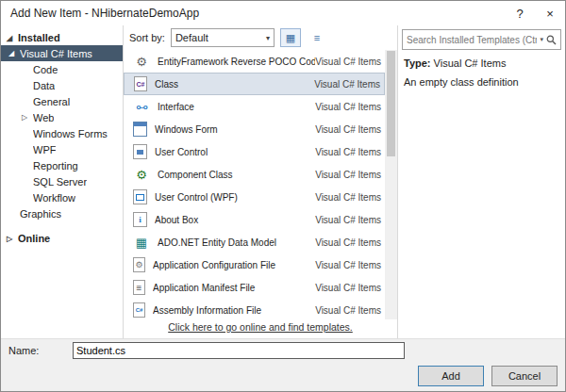 Image resolution: width=566 pixels, height=392 pixels. I want to click on sort-by-label: Sort by:, so click(147, 38).